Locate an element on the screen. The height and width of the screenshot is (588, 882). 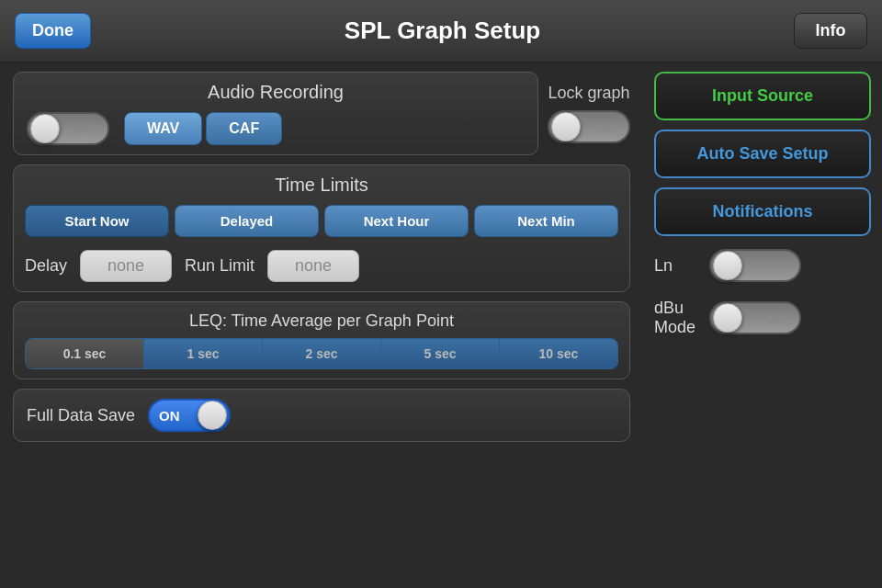
time-limit-buttons: Start Now Delayed Next Hour Next Min is located at coordinates (322, 220).